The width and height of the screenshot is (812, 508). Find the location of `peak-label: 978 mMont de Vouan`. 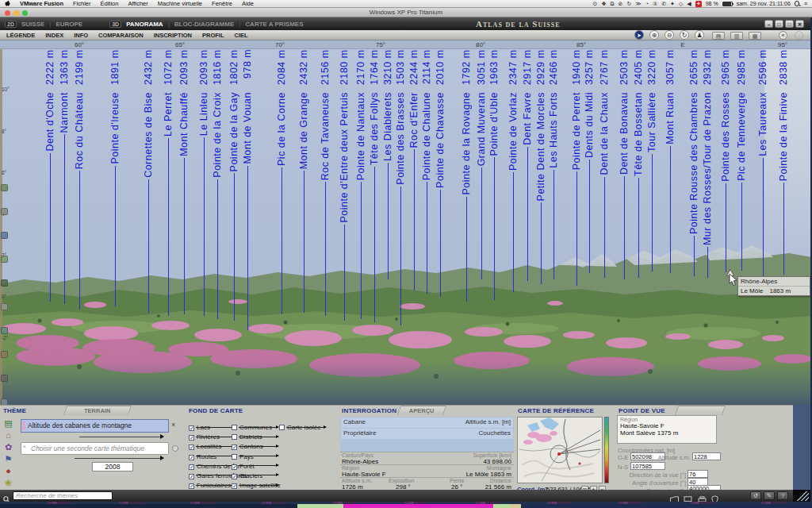

peak-label: 978 mMont de Vouan is located at coordinates (247, 190).